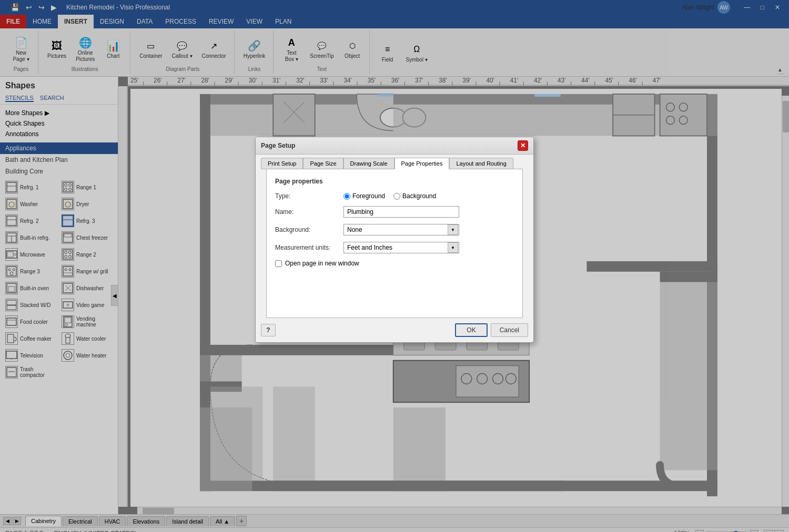 The height and width of the screenshot is (532, 789). I want to click on dialog-close-button: ✕, so click(523, 146).